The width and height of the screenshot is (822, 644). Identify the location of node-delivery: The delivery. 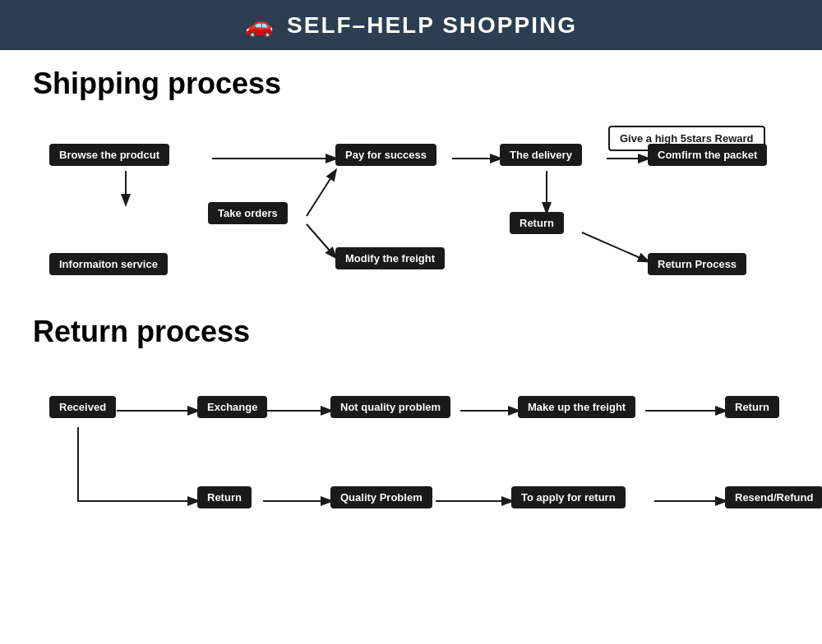
(541, 154).